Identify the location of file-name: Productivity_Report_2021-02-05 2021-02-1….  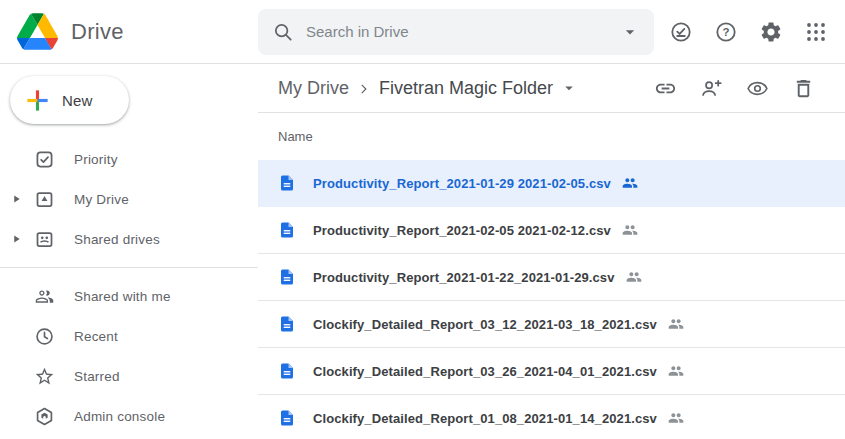
(462, 230).